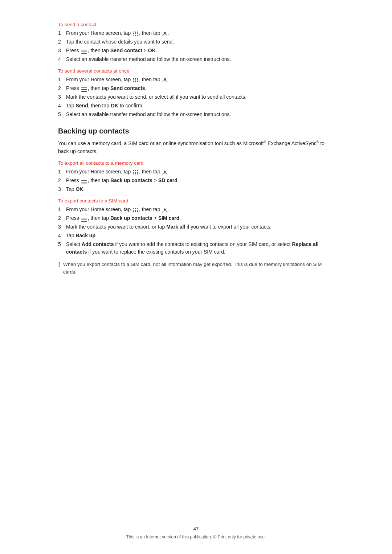  Describe the element at coordinates (196, 93) in the screenshot. I see `send-several-section: To send several contacts at once 1 From …` at that location.